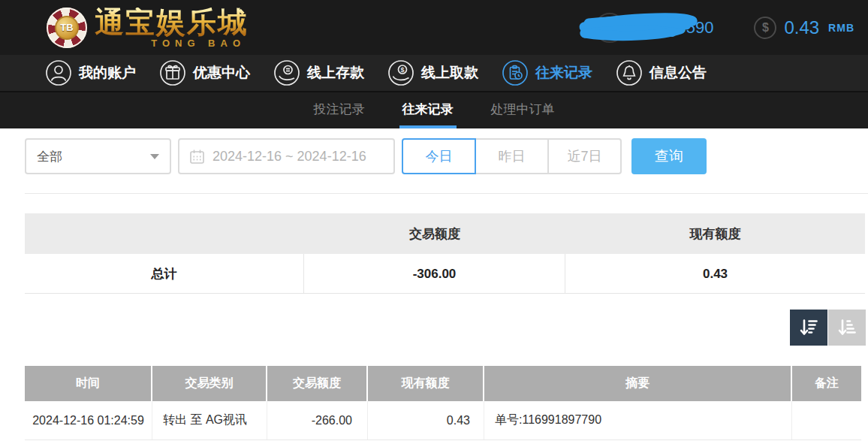 The width and height of the screenshot is (868, 441). Describe the element at coordinates (290, 156) in the screenshot. I see `date-range-value: 2024-12-16 ~ 2024-12-16` at that location.